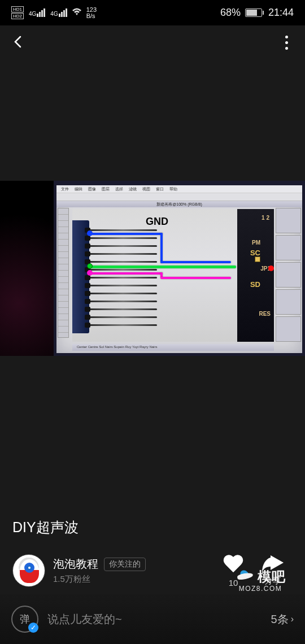 This screenshot has width=305, height=644. Describe the element at coordinates (77, 13) in the screenshot. I see `wifi-icon` at that location.